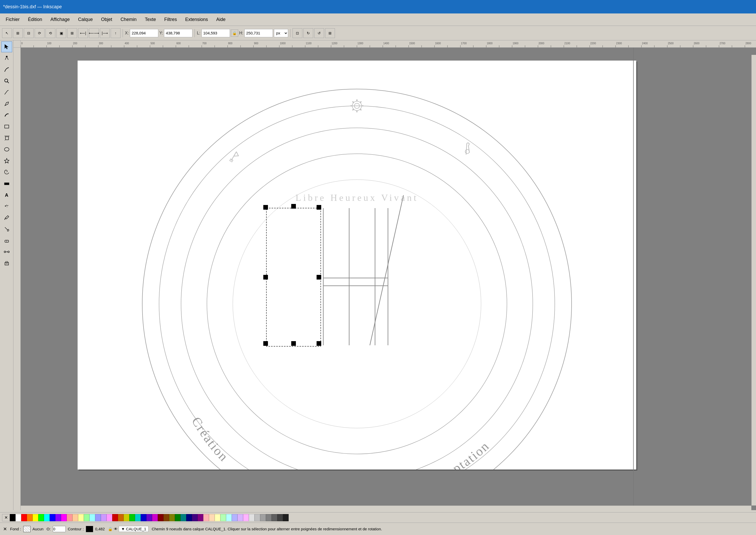 This screenshot has width=756, height=535. What do you see at coordinates (266, 344) in the screenshot?
I see `handle-bl` at bounding box center [266, 344].